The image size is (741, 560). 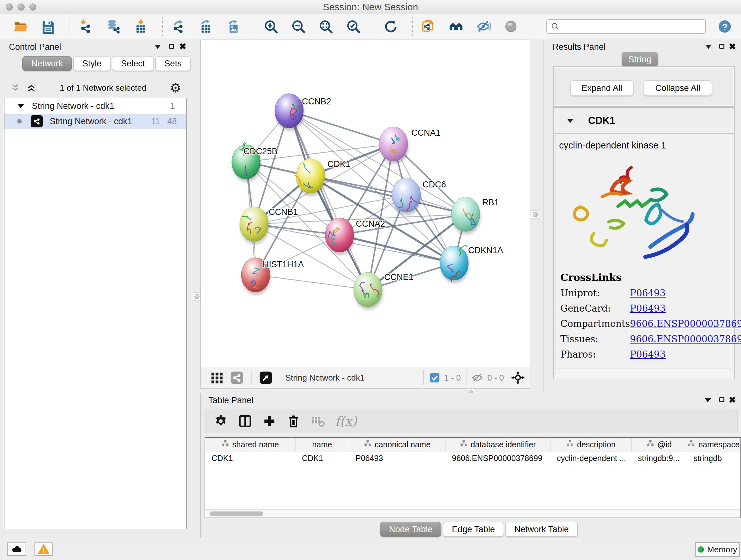 I want to click on selected-checkbox-icon, so click(x=435, y=378).